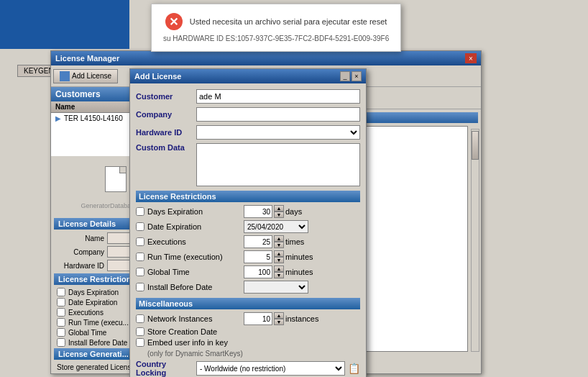 The image size is (588, 377). What do you see at coordinates (279, 212) in the screenshot?
I see `days-spinbox-arrows: ▲ ▼` at bounding box center [279, 212].